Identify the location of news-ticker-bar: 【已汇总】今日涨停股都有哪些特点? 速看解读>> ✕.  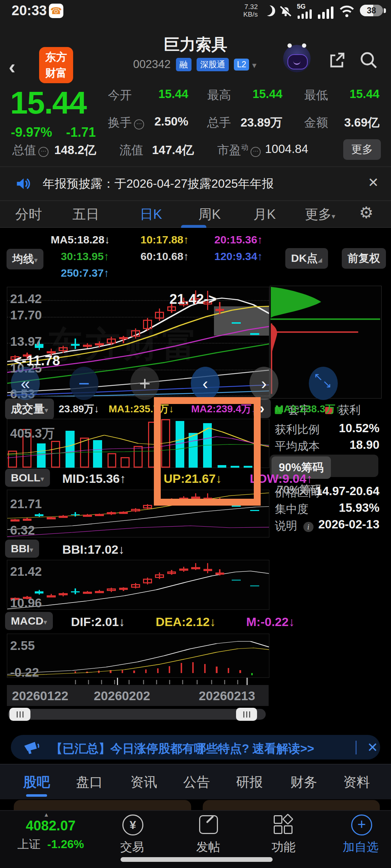
(196, 747).